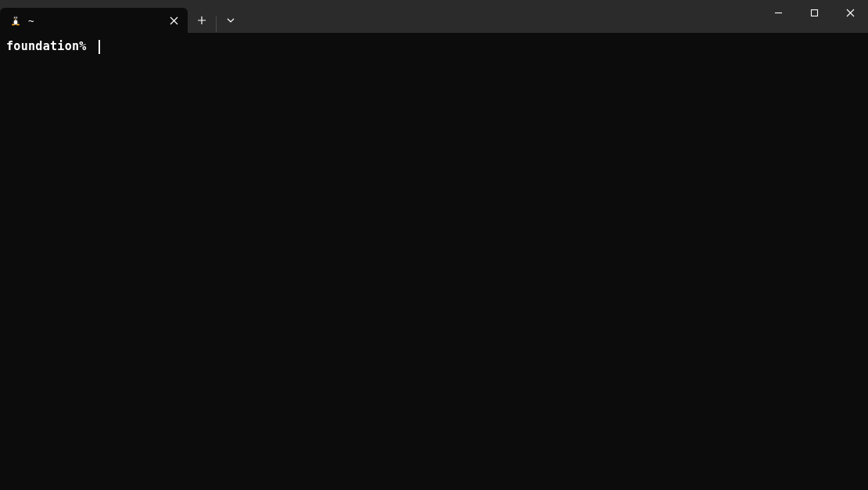 The height and width of the screenshot is (490, 868). What do you see at coordinates (94, 20) in the screenshot?
I see `tab-active: ~` at bounding box center [94, 20].